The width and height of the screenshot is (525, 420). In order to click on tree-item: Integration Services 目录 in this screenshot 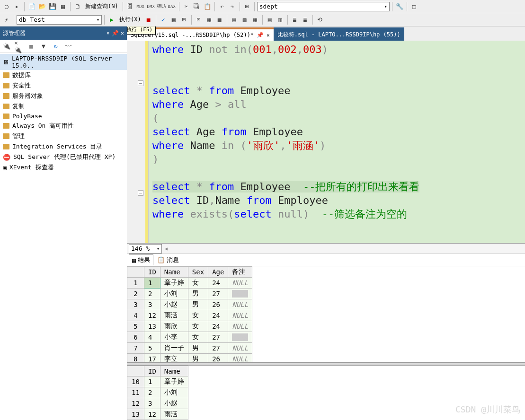, I will do `click(63, 147)`.